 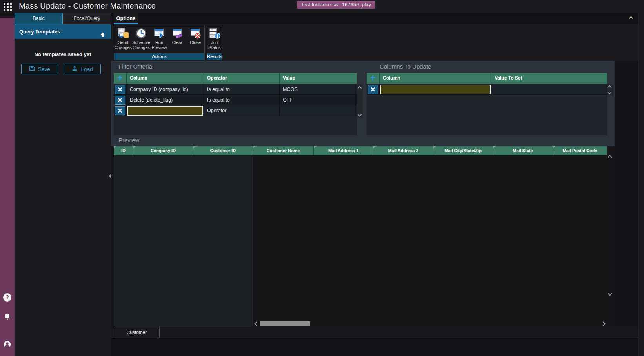 What do you see at coordinates (235, 100) in the screenshot?
I see `filter-row-2: Delete (delete_flag) Is equal to OFF` at bounding box center [235, 100].